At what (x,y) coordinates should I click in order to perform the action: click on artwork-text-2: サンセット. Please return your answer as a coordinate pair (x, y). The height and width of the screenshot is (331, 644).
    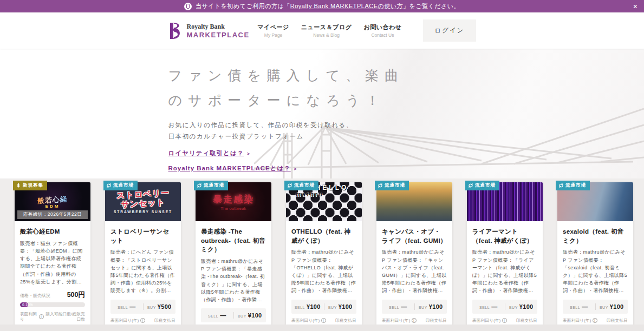
    Looking at the image, I should click on (143, 203).